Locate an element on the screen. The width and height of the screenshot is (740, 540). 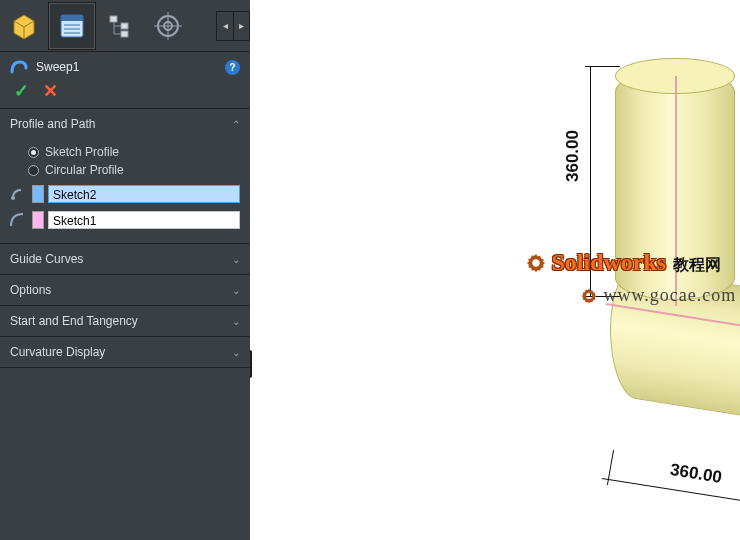
cancel-button: ✕ is located at coordinates (50, 91).